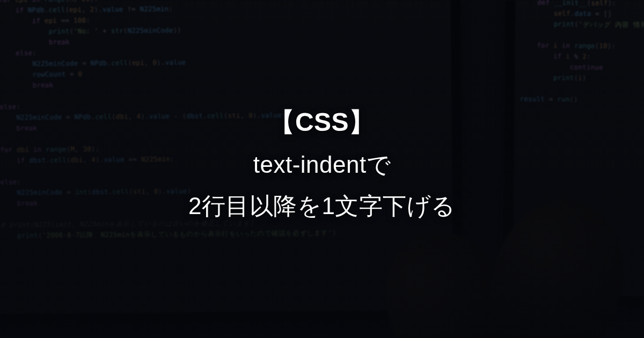  What do you see at coordinates (322, 206) in the screenshot?
I see `title-line-3: 2行目以降を1文字下げる` at bounding box center [322, 206].